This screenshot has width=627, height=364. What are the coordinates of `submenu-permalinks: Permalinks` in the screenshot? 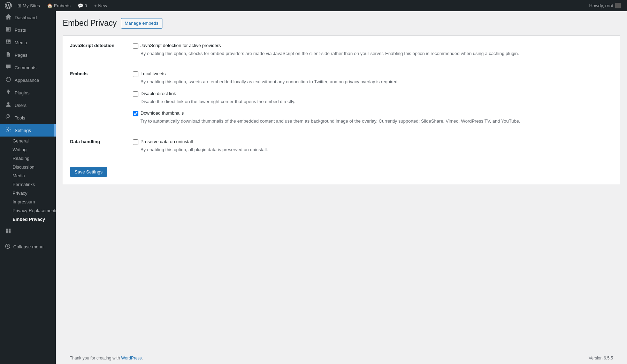 It's located at (28, 185).